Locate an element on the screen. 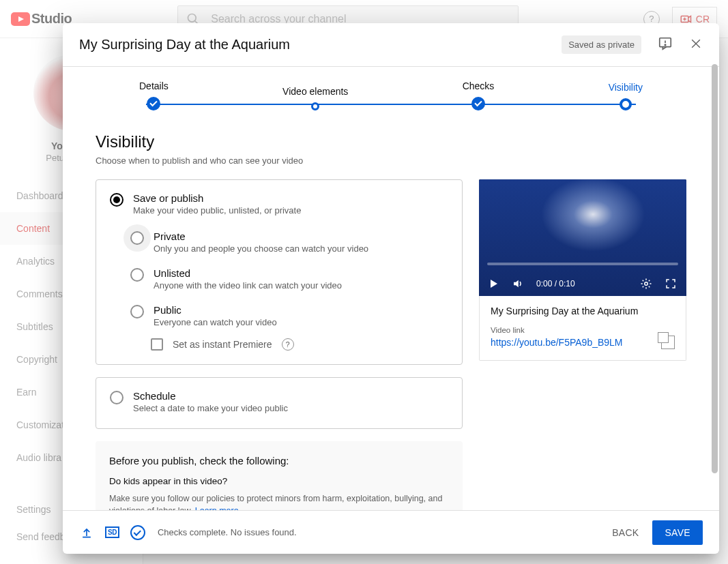 Image resolution: width=728 pixels, height=564 pixels. before-publish-card: Before you publish, check the following:… is located at coordinates (279, 476).